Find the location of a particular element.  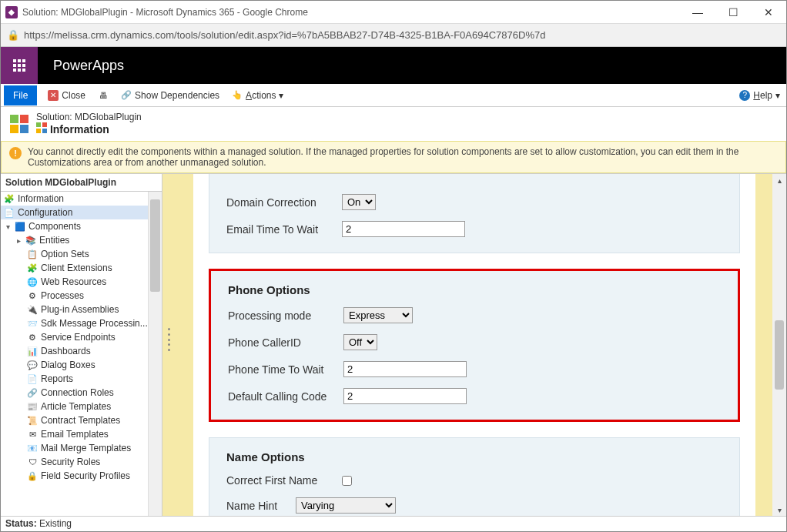

solution-header: Solution: MDGlobalPlugin Information is located at coordinates (394, 124).